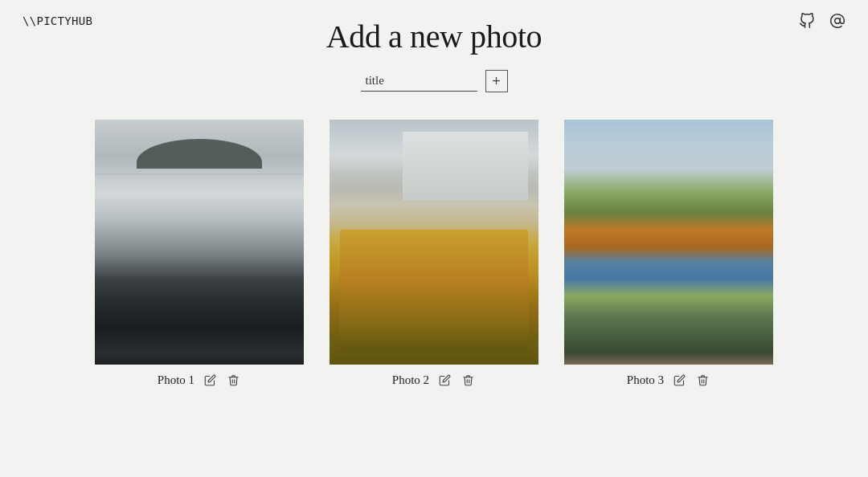  Describe the element at coordinates (669, 381) in the screenshot. I see `photo-label-row-3: Photo 3` at that location.